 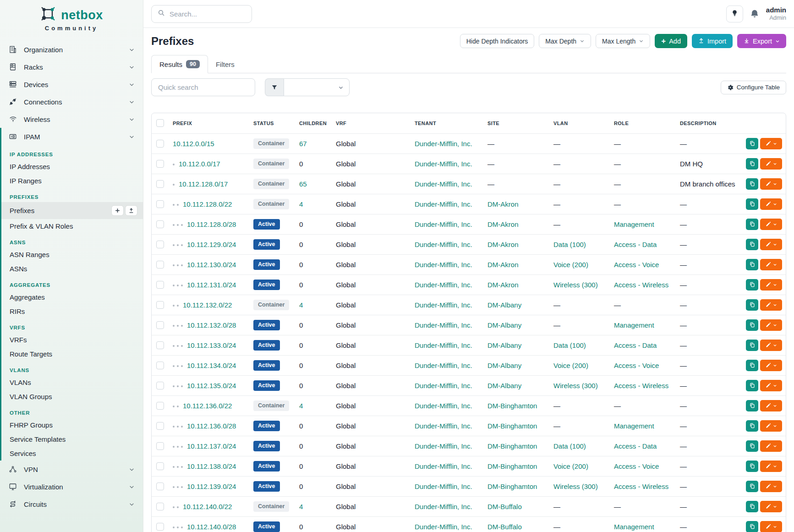 What do you see at coordinates (71, 49) in the screenshot?
I see `sidebar-item-organization: Organization` at bounding box center [71, 49].